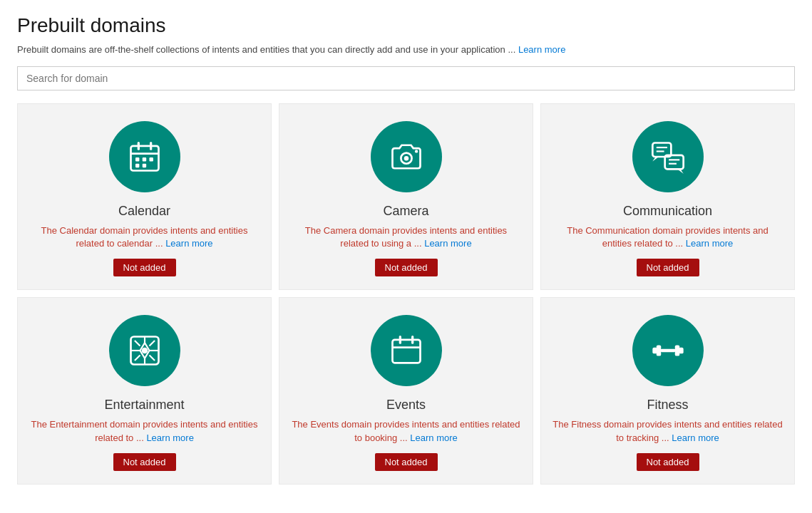  Describe the element at coordinates (406, 78) in the screenshot. I see `search-input` at that location.